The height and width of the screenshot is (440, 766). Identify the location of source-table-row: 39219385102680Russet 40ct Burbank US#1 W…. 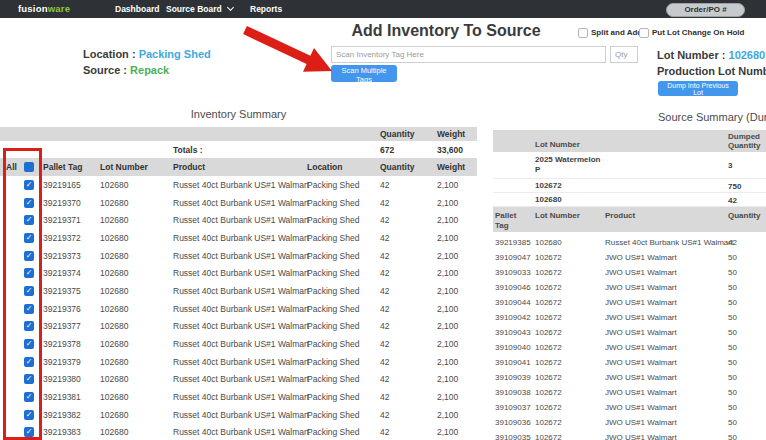
(630, 242).